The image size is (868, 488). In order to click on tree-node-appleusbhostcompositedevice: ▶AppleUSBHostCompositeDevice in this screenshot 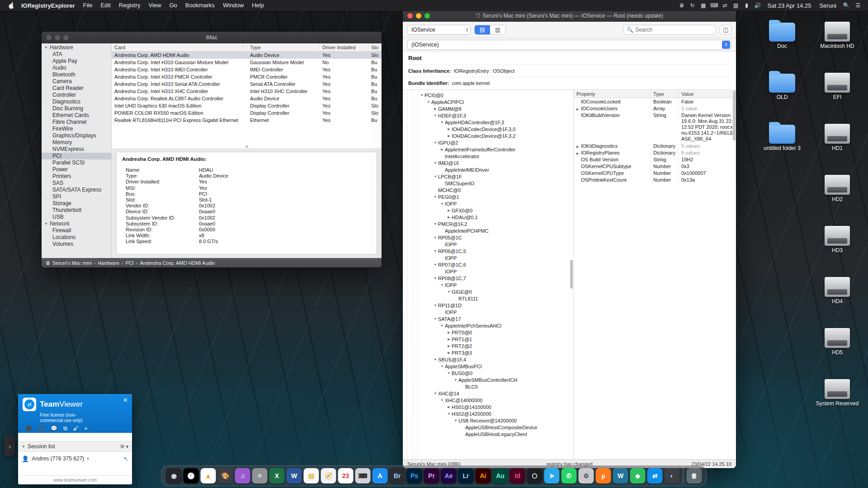, I will do `click(488, 427)`.